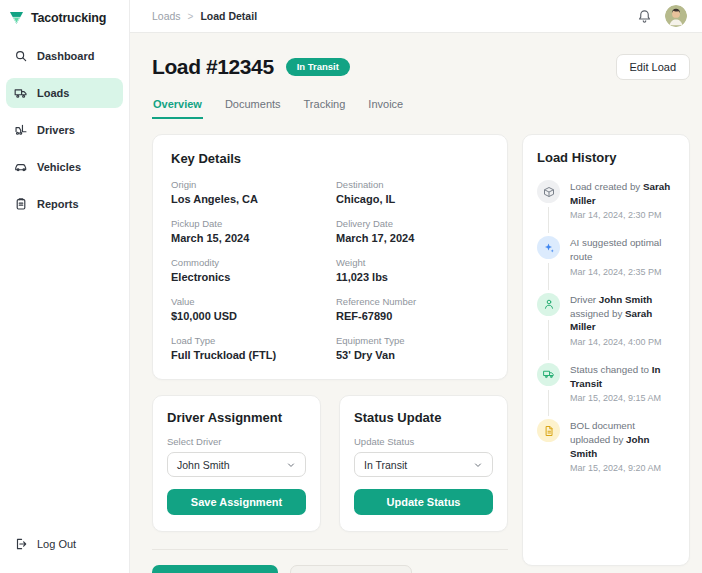 The width and height of the screenshot is (702, 573). I want to click on sidebar-nav: Dashboard Loads Drivers Vehicles Reports, so click(64, 134).